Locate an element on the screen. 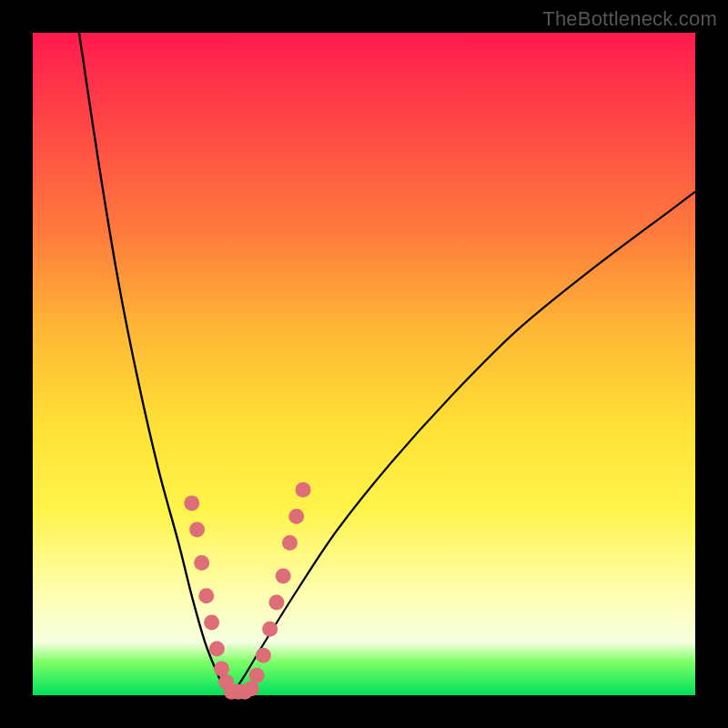 The height and width of the screenshot is (728, 728). watermark-text: TheBottleneck.com is located at coordinates (630, 19).